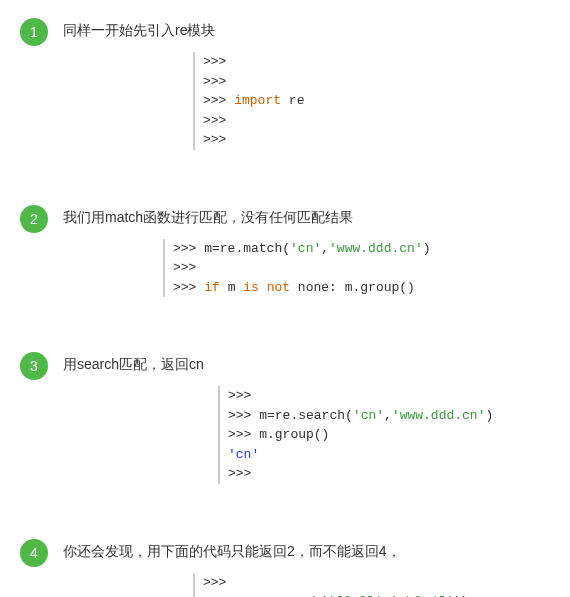  What do you see at coordinates (306, 365) in the screenshot?
I see `step-title: 用search匹配，返回cn` at bounding box center [306, 365].